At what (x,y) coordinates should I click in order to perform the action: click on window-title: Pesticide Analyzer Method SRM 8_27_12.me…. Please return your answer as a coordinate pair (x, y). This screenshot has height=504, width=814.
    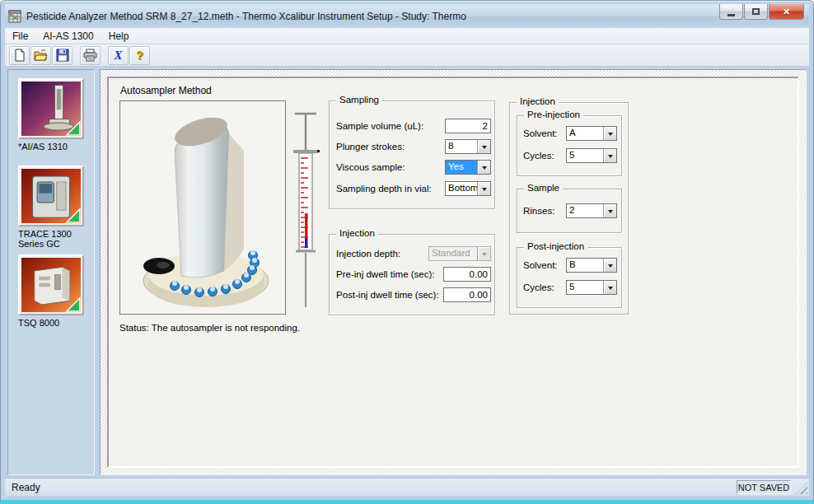
    Looking at the image, I should click on (246, 16).